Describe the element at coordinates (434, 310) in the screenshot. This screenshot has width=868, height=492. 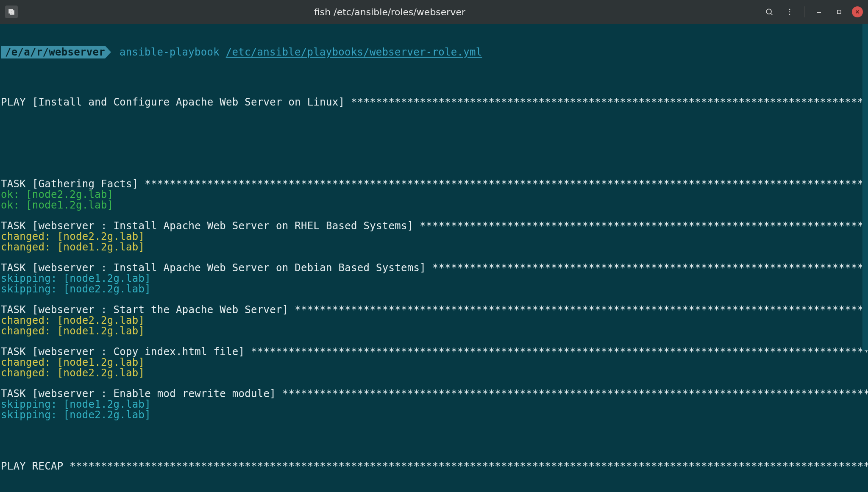
I see `task-header: TASK [webserver : Start the Apache Web S…` at that location.